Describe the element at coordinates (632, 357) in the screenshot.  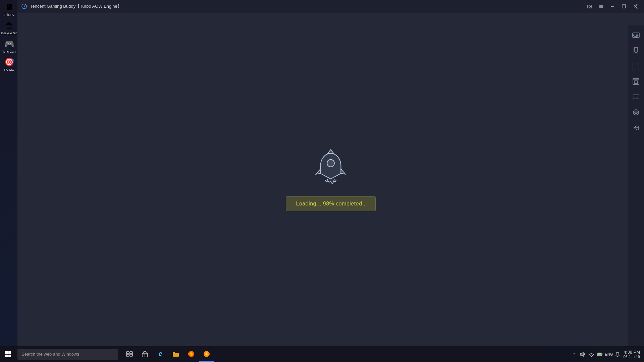
I see `clock-date: 06-Jan-19` at that location.